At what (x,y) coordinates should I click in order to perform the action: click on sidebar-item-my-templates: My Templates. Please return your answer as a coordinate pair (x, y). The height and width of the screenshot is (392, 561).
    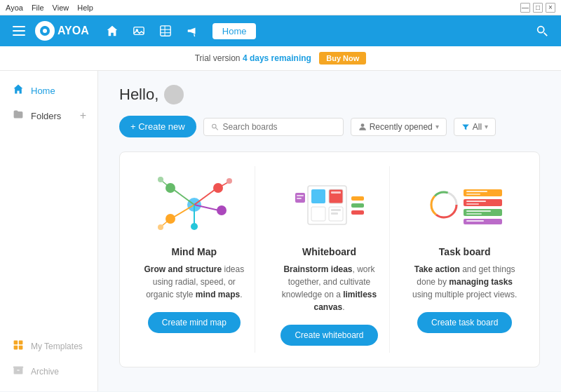
    Looking at the image, I should click on (49, 346).